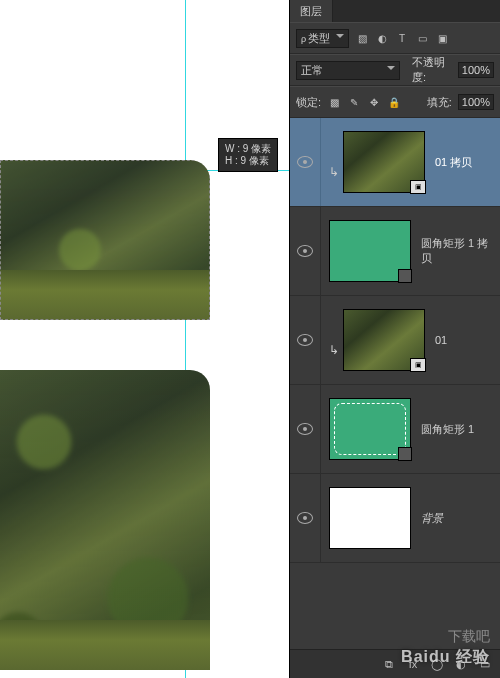 This screenshot has width=500, height=678. Describe the element at coordinates (105, 240) in the screenshot. I see `canvas-image-top` at that location.